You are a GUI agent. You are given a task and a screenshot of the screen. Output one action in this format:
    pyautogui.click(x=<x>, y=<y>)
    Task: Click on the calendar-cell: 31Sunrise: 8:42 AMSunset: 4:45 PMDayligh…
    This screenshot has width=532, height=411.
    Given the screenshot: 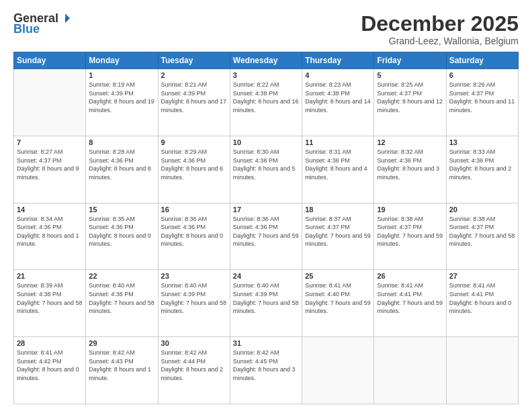 What is the action you would take?
    pyautogui.click(x=266, y=371)
    